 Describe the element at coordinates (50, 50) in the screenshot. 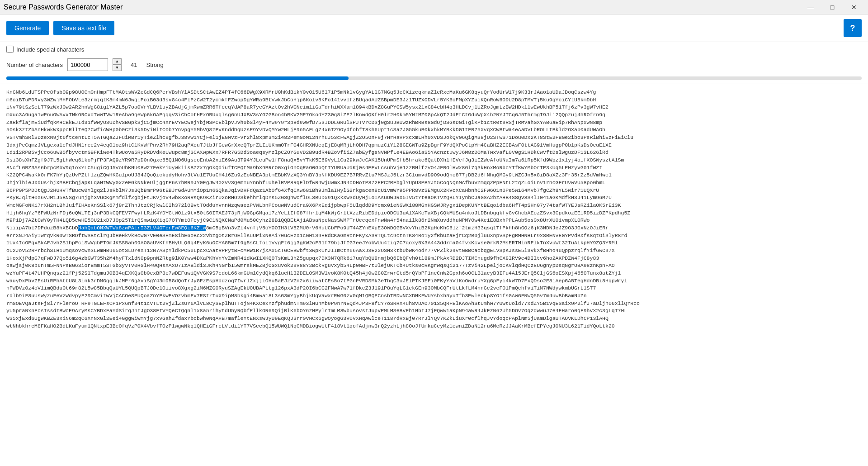

I see `include-special-label: Include special characters` at that location.